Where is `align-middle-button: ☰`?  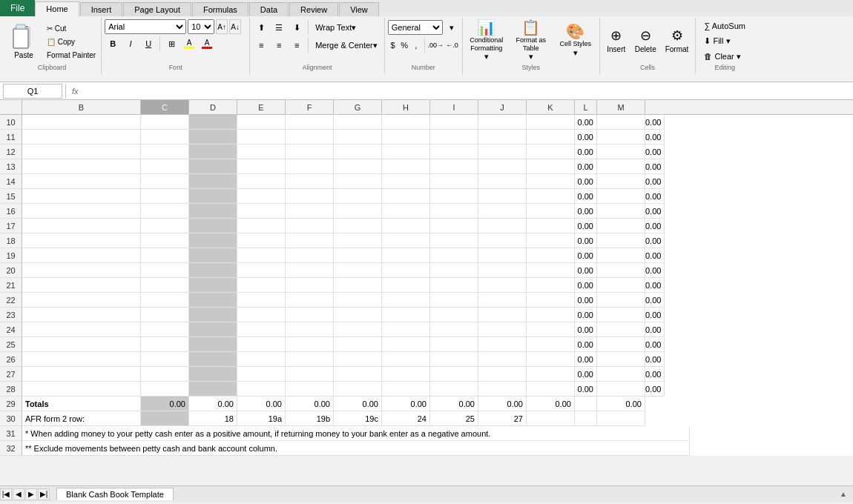
align-middle-button: ☰ is located at coordinates (279, 27).